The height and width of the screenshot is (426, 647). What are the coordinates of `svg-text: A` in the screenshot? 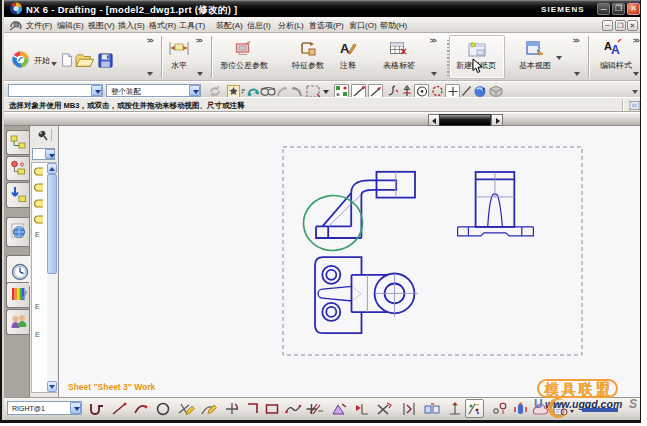 It's located at (616, 50).